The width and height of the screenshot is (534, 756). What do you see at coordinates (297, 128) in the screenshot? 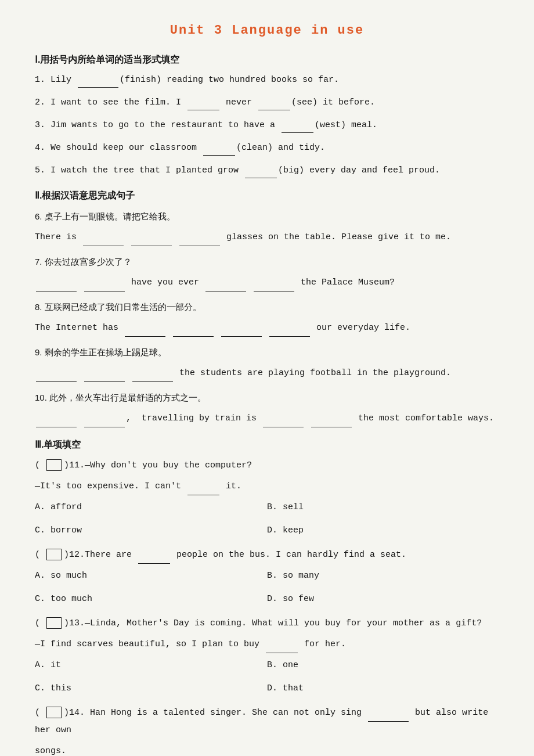
I see `q3-blank` at bounding box center [297, 128].